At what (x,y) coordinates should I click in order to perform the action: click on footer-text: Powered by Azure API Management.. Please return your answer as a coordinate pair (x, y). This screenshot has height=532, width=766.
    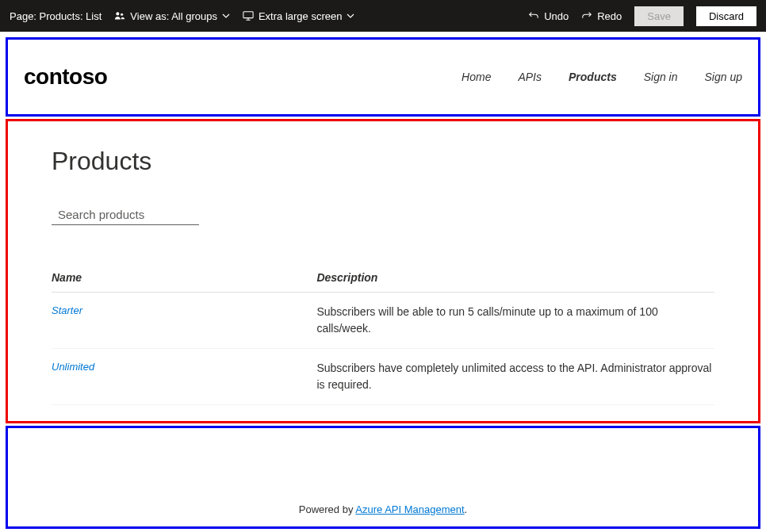
    Looking at the image, I should click on (383, 509).